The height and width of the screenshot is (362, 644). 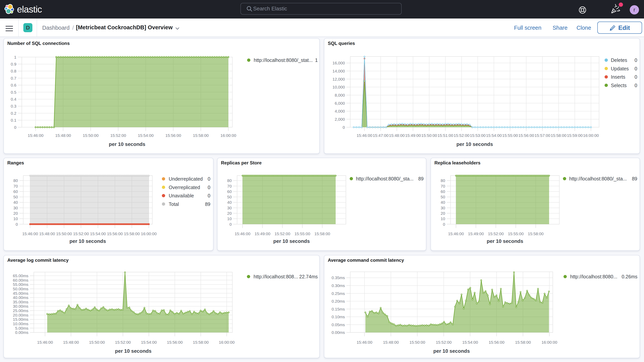 What do you see at coordinates (338, 325) in the screenshot?
I see `svg-text: 0.05ms` at bounding box center [338, 325].